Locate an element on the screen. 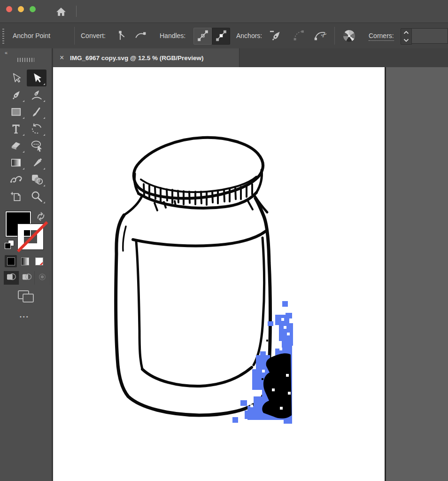 Image resolution: width=448 pixels, height=481 pixels. hide-handles-toggle is located at coordinates (221, 36).